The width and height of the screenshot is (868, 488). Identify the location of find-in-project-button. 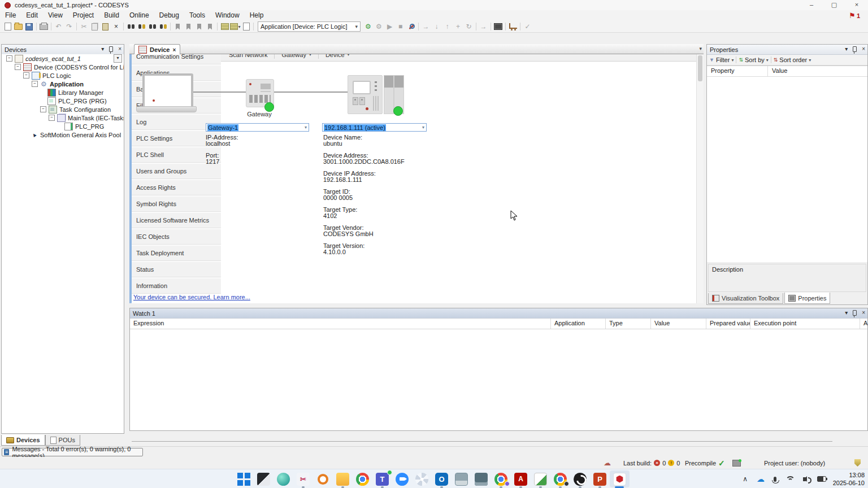
(153, 27).